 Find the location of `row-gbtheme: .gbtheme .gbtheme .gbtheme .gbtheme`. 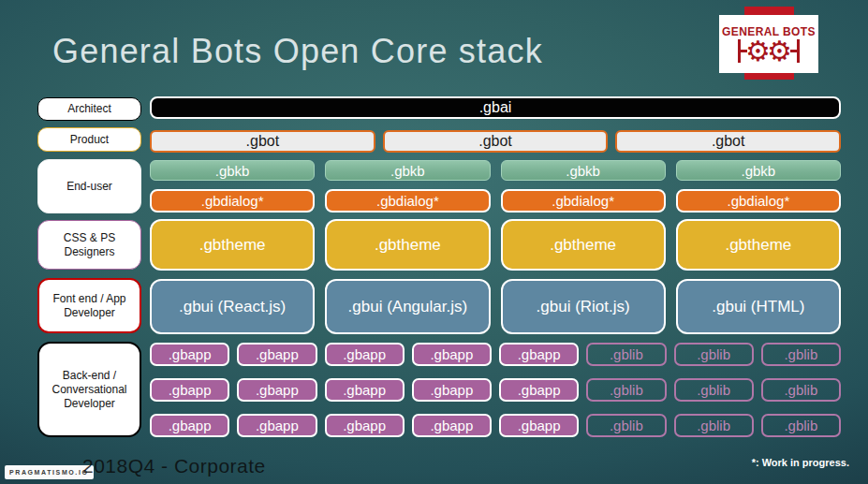

row-gbtheme: .gbtheme .gbtheme .gbtheme .gbtheme is located at coordinates (495, 245).